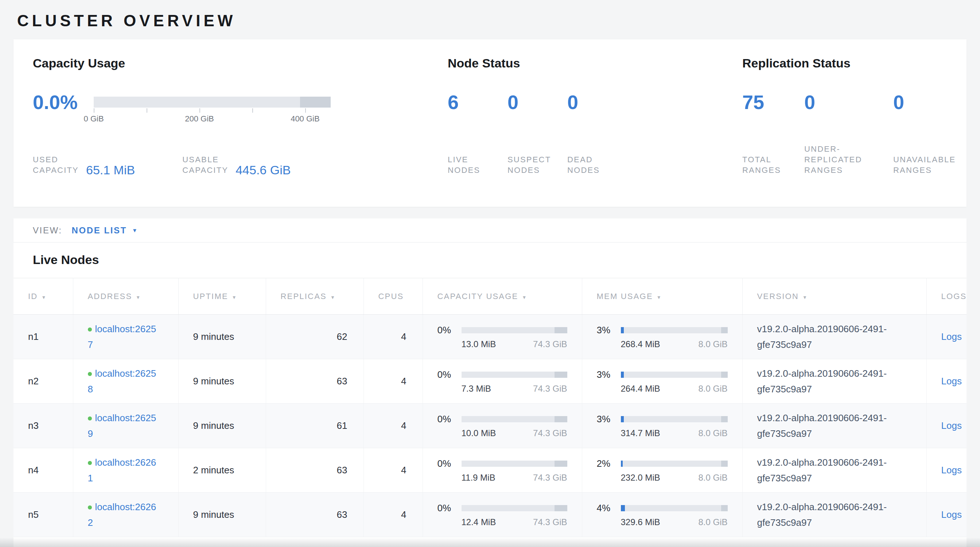 The width and height of the screenshot is (980, 547). What do you see at coordinates (662, 296) in the screenshot?
I see `column-header-mem-usage: MEM USAGE▼` at bounding box center [662, 296].